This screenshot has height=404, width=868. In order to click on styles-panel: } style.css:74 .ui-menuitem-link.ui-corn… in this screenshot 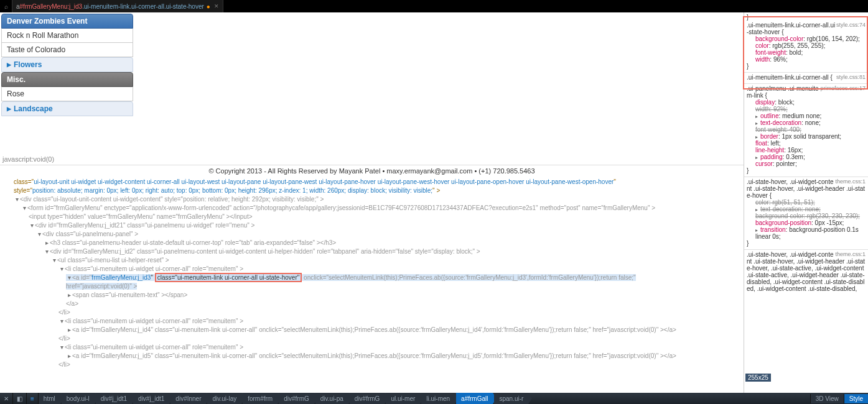, I will do `click(806, 203)`.